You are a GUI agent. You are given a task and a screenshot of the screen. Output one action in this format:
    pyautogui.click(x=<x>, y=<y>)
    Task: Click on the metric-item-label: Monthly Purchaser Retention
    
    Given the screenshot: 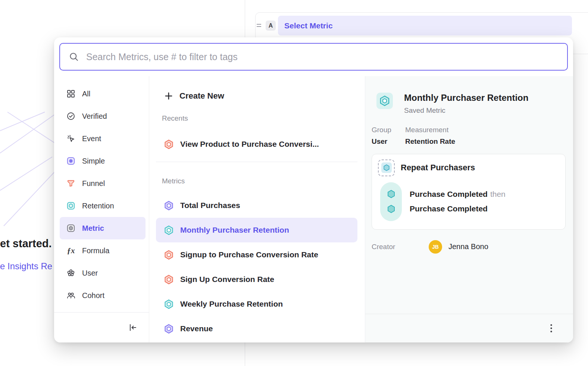 What is the action you would take?
    pyautogui.click(x=235, y=230)
    